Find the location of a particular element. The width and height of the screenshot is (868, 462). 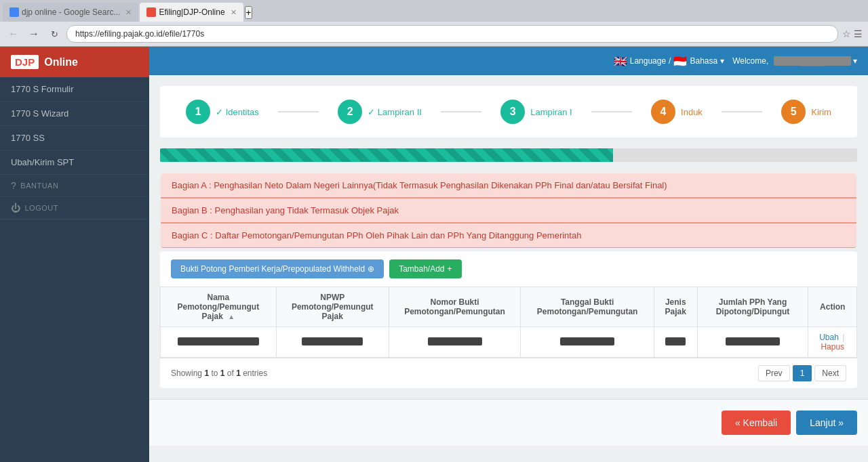

sidebar-item-1770s-formulir-label: 1770 S Formulir is located at coordinates (42, 89).